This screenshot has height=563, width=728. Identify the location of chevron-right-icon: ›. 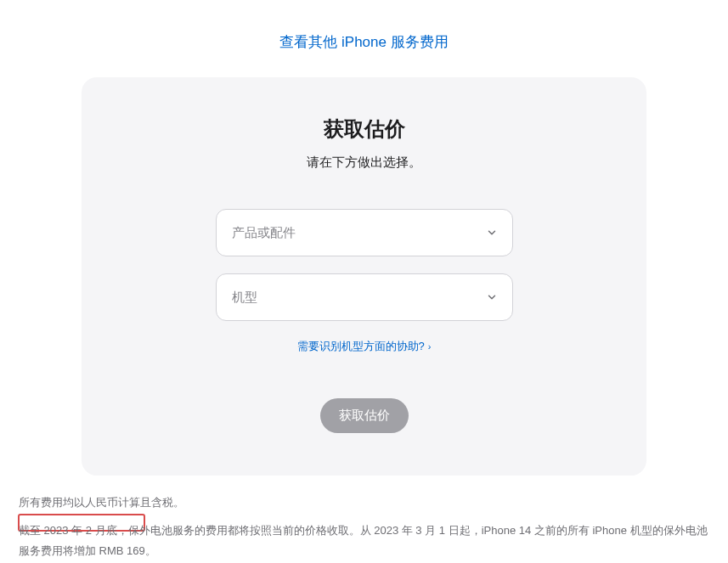
(430, 346).